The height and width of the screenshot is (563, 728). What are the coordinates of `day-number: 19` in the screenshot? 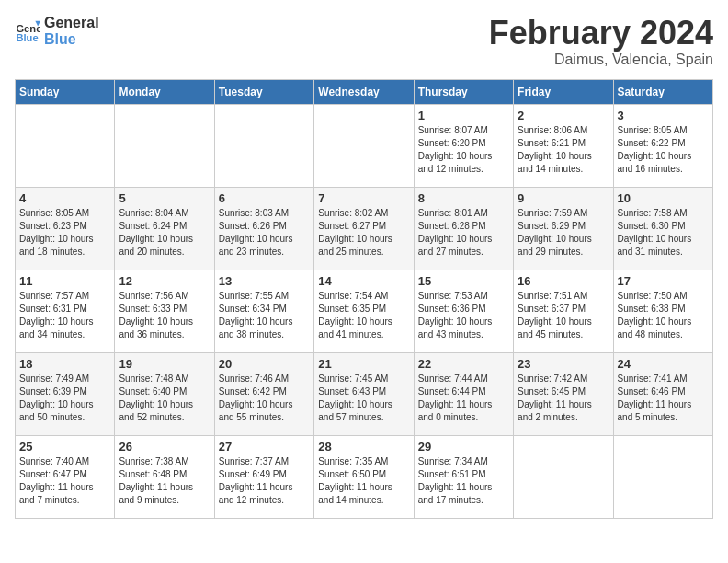 It's located at (164, 364).